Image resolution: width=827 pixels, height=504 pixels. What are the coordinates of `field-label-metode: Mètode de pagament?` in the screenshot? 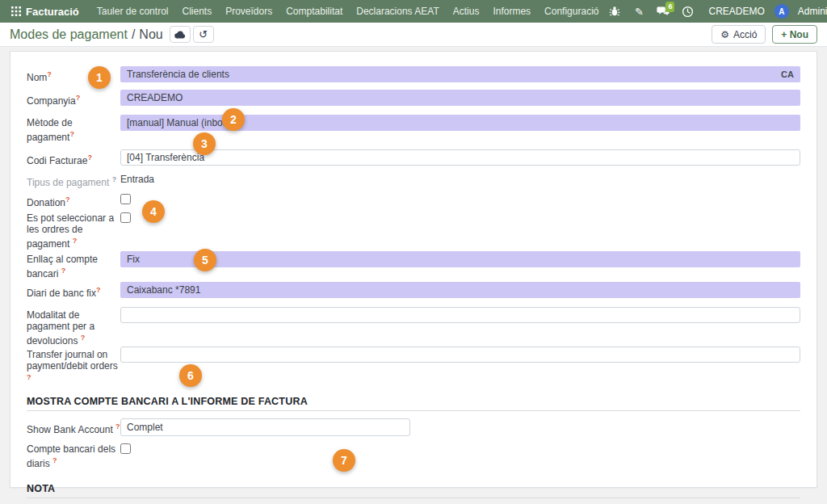 It's located at (73, 129).